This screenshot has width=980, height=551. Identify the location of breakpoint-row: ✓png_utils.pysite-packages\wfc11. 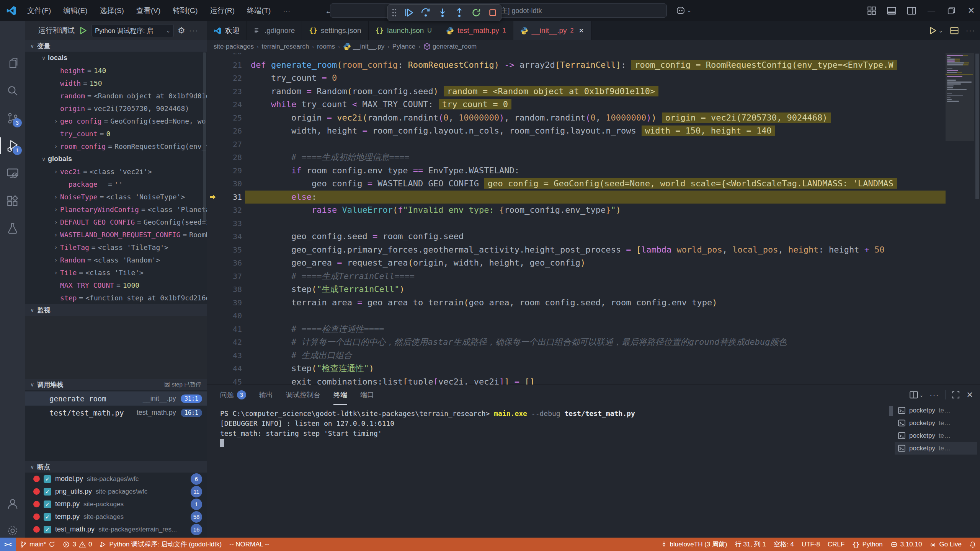
(116, 491).